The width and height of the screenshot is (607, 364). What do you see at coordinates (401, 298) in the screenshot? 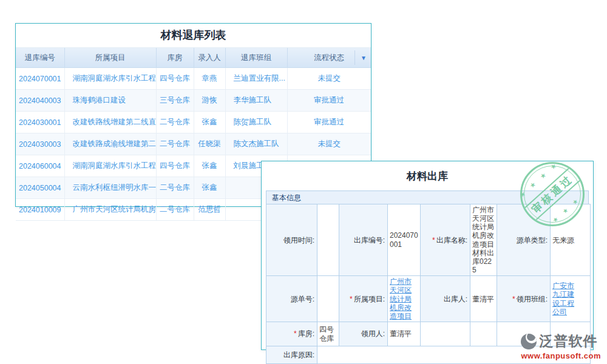
I see `project-link: 广州市天河区统计局机房改造项目` at bounding box center [401, 298].